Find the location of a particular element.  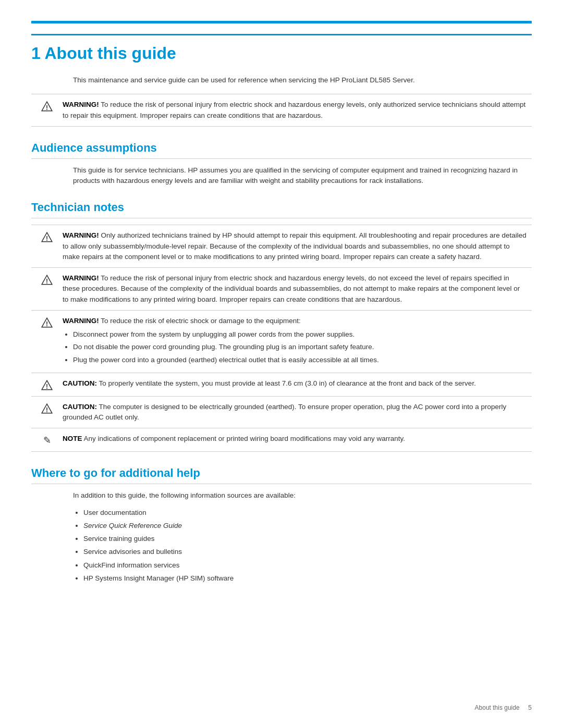

tech-warning-content-2: WARNING! To reduce the risk of personal … is located at coordinates (297, 289).